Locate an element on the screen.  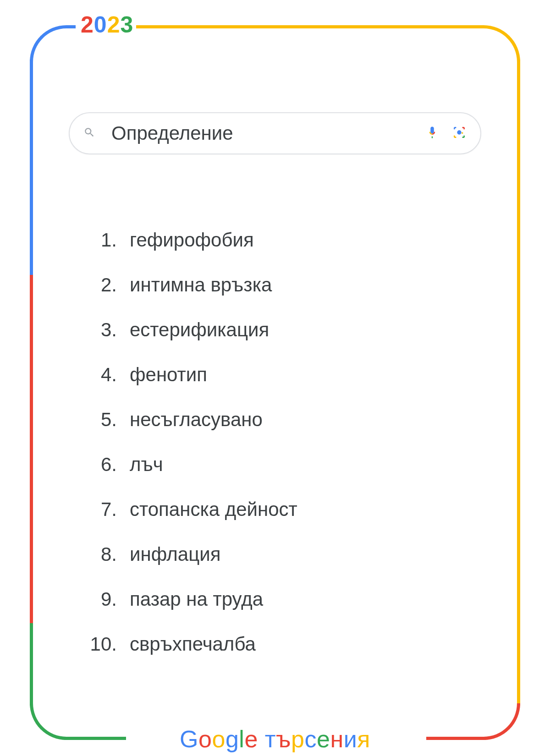
footer-logo: Google търсения is located at coordinates (275, 739).